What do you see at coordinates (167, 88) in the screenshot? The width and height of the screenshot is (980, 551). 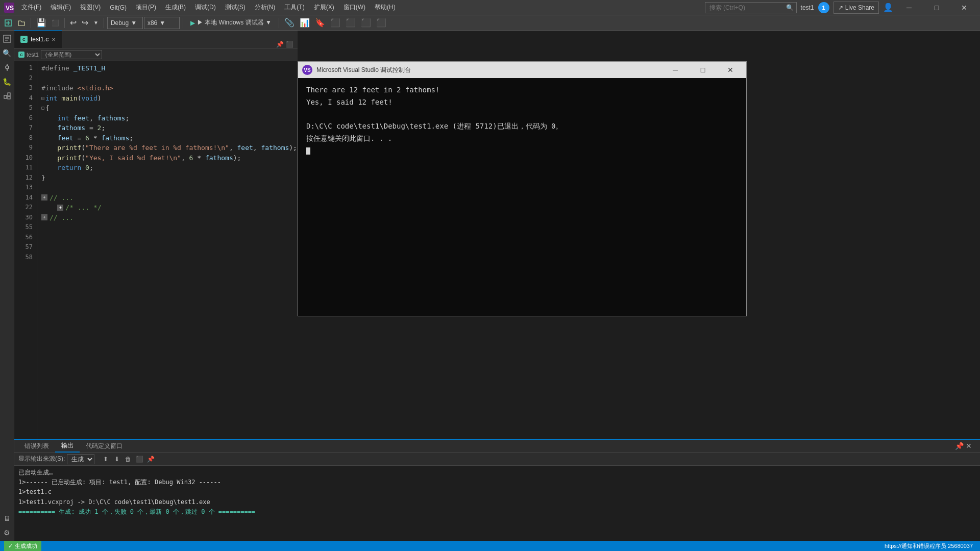 I see `code-line-3: #include <stdio.h>` at bounding box center [167, 88].